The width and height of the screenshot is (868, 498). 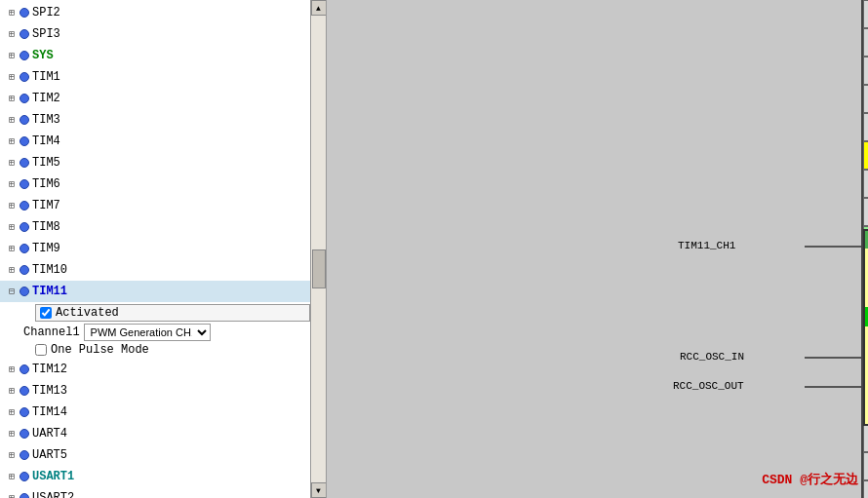 What do you see at coordinates (866, 466) in the screenshot?
I see `pin-pc1: PC1` at bounding box center [866, 466].